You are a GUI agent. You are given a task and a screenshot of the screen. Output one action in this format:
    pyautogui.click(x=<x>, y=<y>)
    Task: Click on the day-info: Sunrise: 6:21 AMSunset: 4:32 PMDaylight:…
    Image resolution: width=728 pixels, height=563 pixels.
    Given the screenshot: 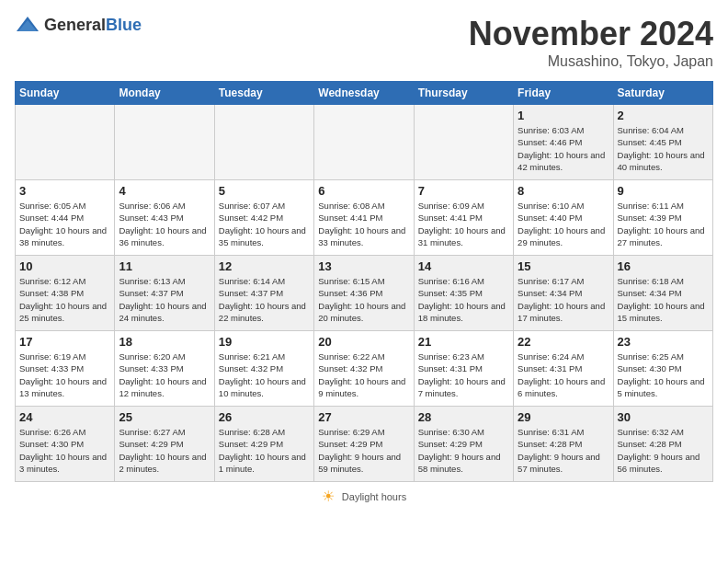 What is the action you would take?
    pyautogui.click(x=265, y=375)
    